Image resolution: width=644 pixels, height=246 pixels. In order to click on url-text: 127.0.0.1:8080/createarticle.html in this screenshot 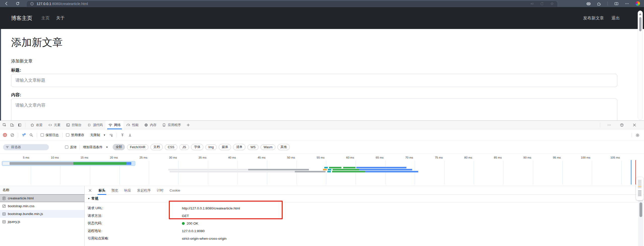, I will do `click(62, 4)`.